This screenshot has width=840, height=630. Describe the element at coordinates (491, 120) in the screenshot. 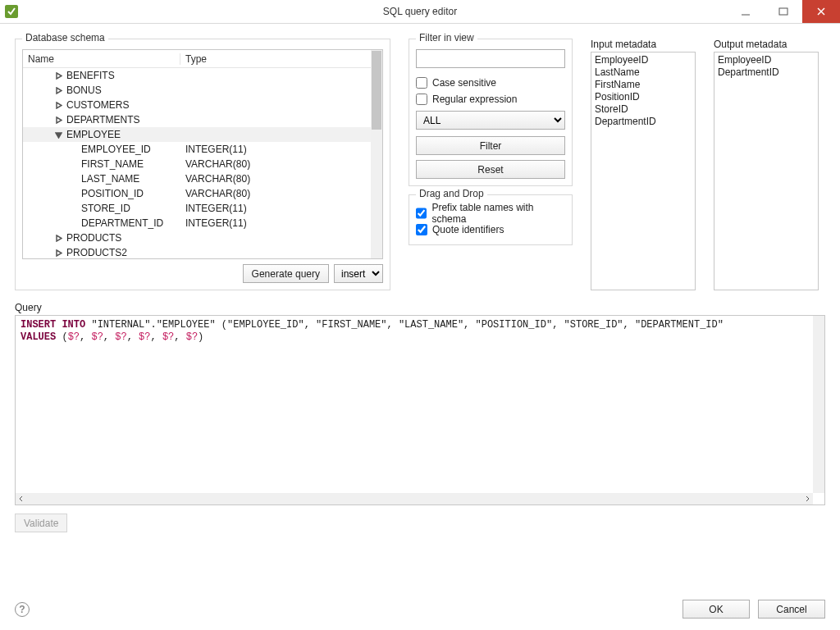

I see `filter-scope-select: ALL` at that location.